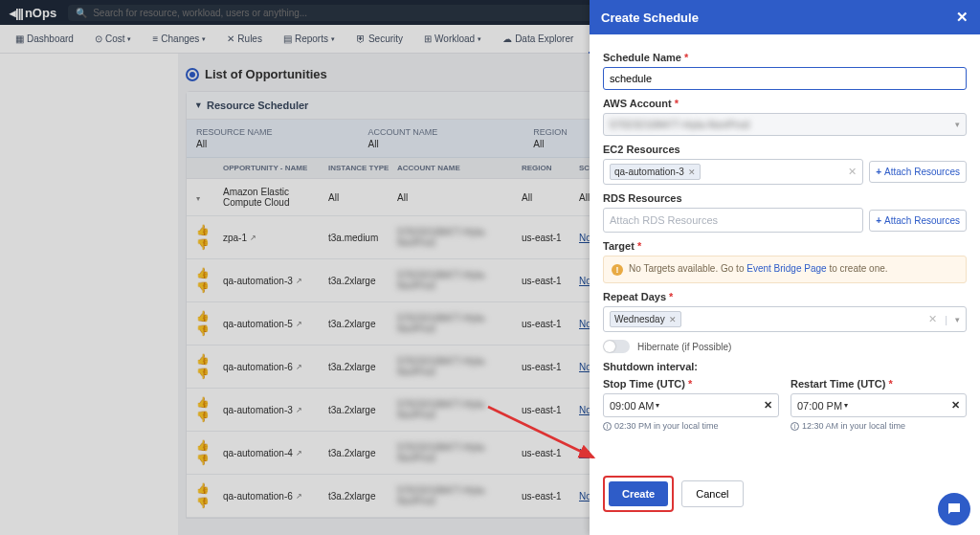  Describe the element at coordinates (785, 17) in the screenshot. I see `drawer-header: Create Schedule ✕` at that location.